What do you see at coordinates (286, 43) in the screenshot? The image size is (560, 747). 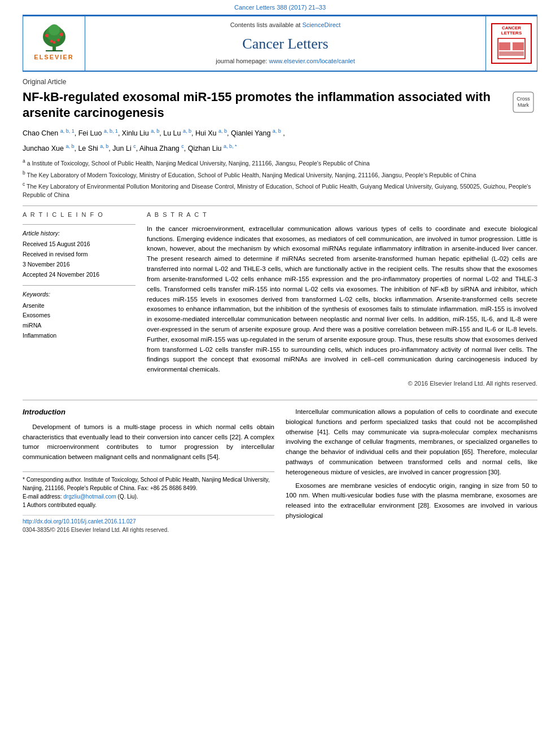 I see `header-center: Contents lists available at ScienceDirec…` at bounding box center [286, 43].